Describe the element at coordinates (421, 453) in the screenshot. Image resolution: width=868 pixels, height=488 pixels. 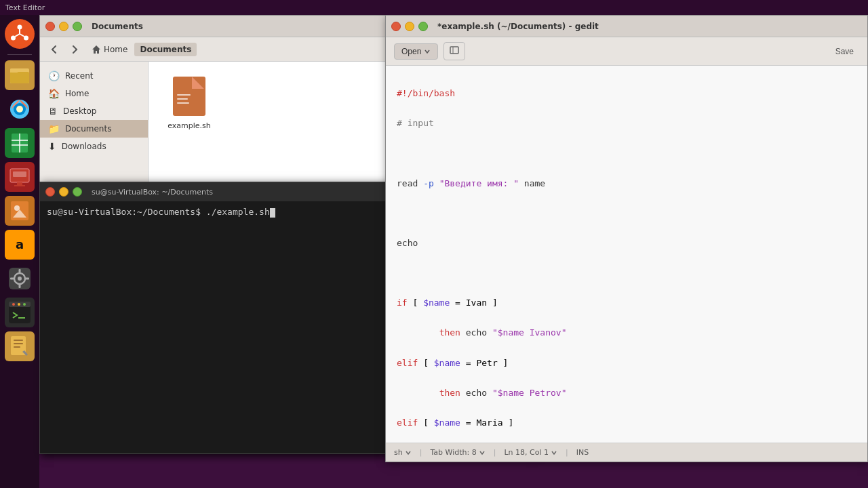
I see `statusbar-sep1: |` at that location.